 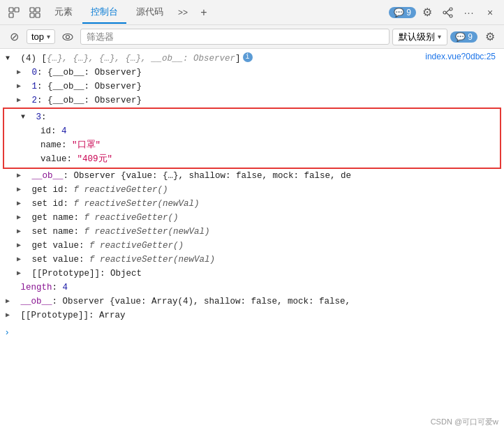 I want to click on context-label: top, so click(x=38, y=36).